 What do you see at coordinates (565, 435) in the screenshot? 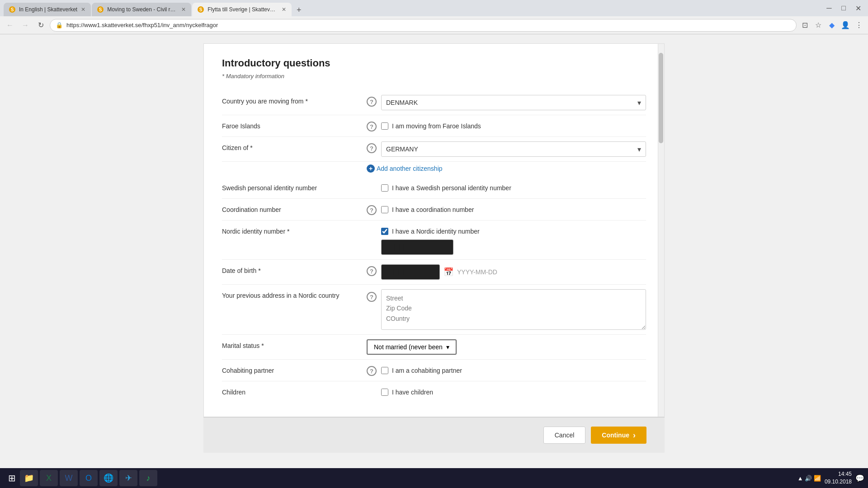
I see `cancel-button: Cancel` at bounding box center [565, 435].